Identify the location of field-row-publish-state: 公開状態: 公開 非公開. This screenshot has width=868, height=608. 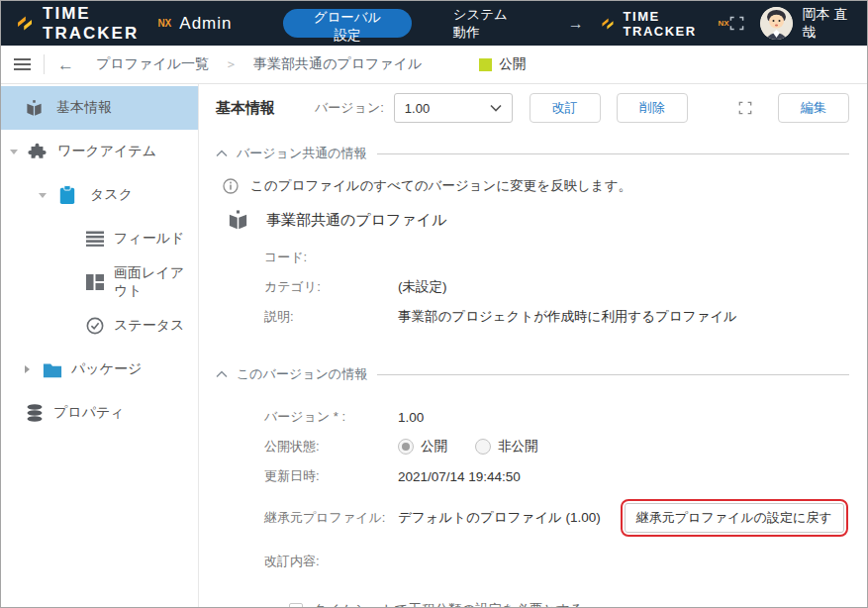
(532, 447).